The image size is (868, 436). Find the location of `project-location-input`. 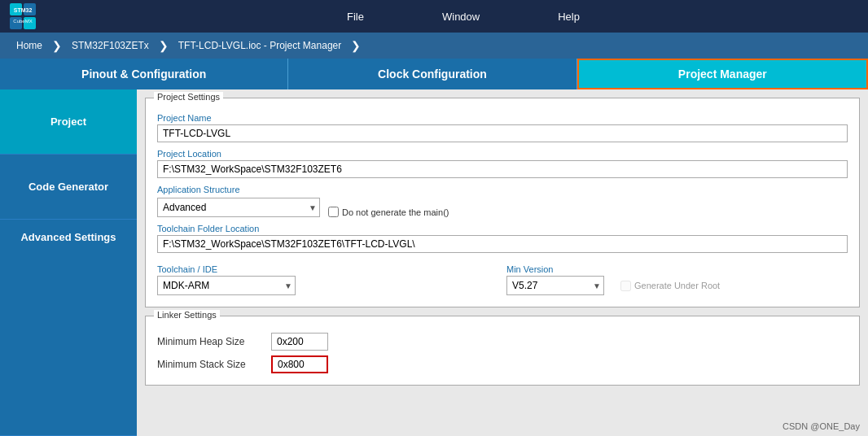

project-location-input is located at coordinates (502, 169).